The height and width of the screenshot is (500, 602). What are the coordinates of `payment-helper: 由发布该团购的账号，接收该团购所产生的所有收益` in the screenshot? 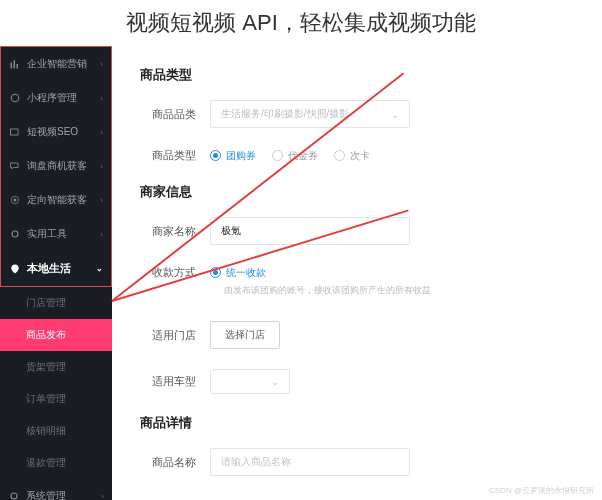 It's located at (399, 290).